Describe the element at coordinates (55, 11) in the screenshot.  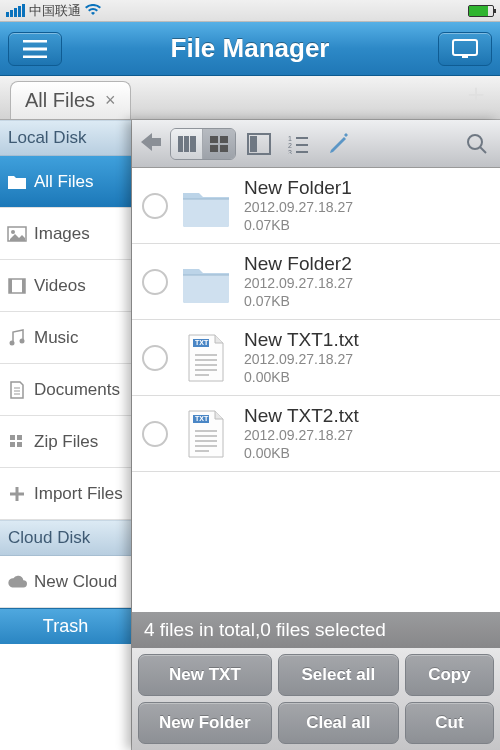
I see `carrier-label: 中国联通` at that location.